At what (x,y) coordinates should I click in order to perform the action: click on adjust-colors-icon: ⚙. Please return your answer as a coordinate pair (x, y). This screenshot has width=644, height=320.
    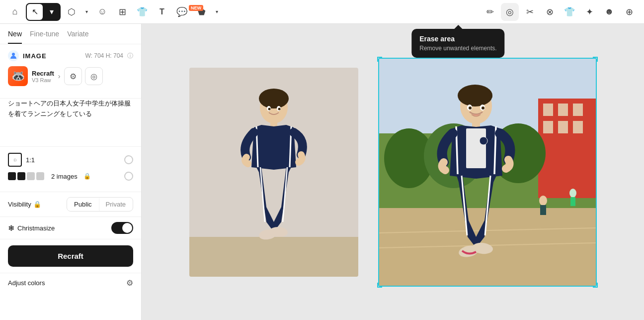
    Looking at the image, I should click on (130, 283).